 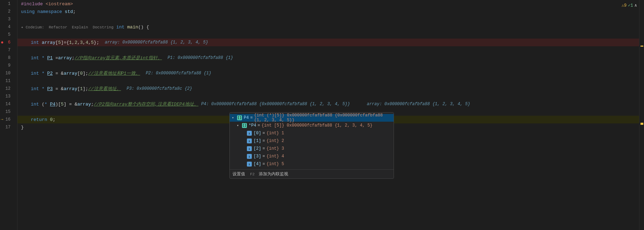 I want to click on include-path: <iostream>, so click(x=59, y=4).